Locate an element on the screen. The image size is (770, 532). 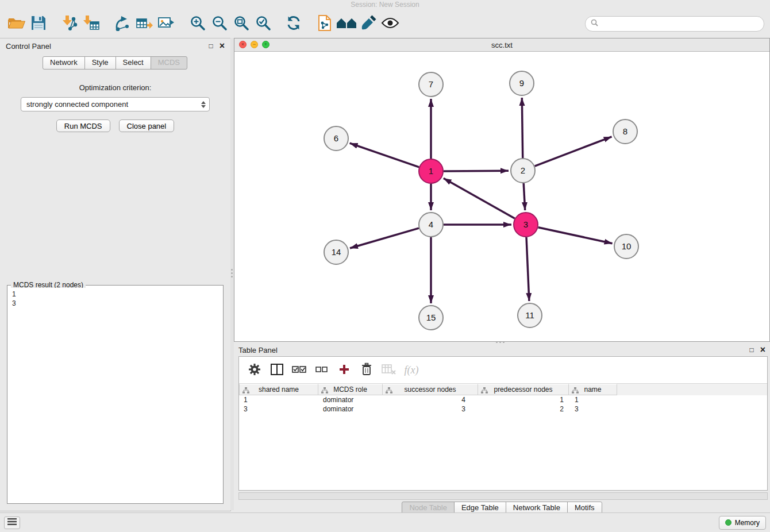
save-session-button is located at coordinates (38, 24).